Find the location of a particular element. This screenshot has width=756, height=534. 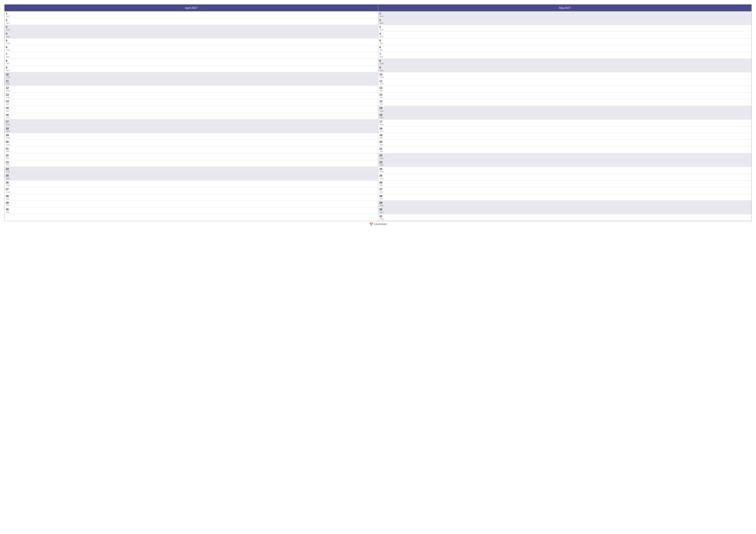

day-row: 6UTO is located at coordinates (191, 49).